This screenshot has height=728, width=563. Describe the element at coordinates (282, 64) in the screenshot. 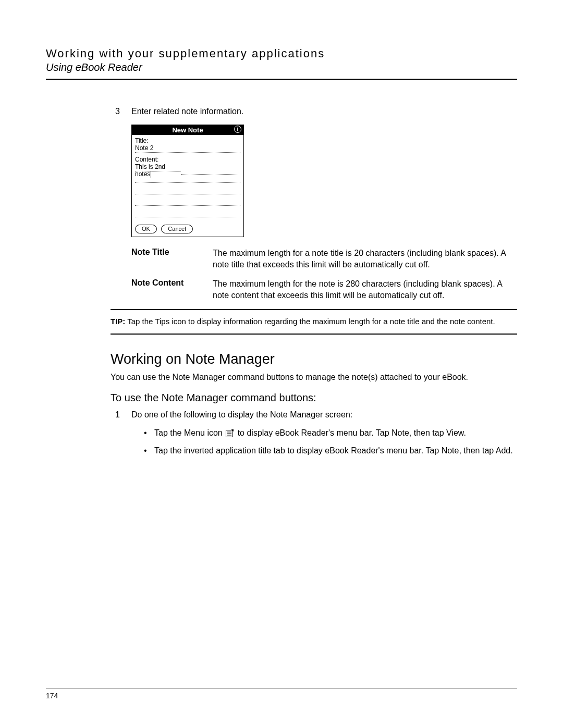

I see `page-header: Working with your supplementary applicat…` at that location.